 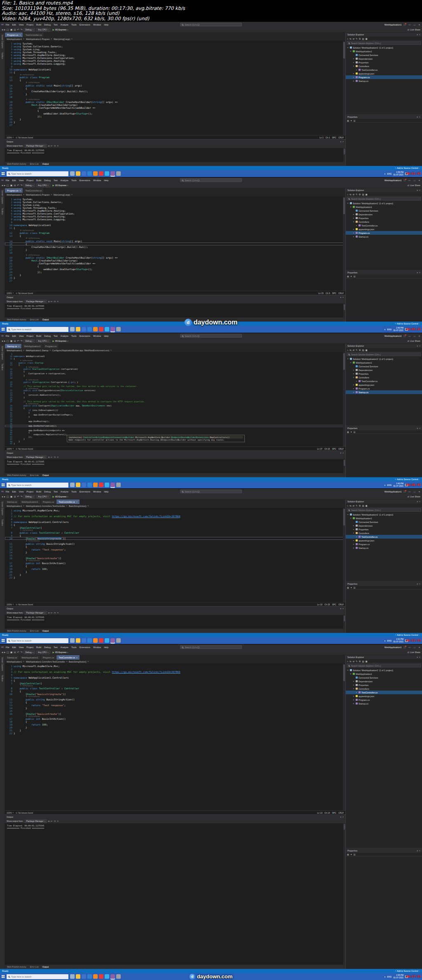 I want to click on language-indicator: ENG, so click(x=390, y=641).